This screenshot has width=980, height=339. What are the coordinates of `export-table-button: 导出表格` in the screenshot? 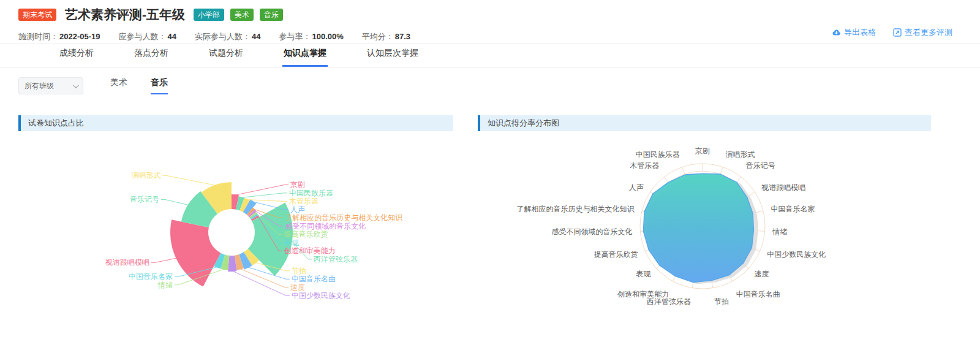 It's located at (854, 32).